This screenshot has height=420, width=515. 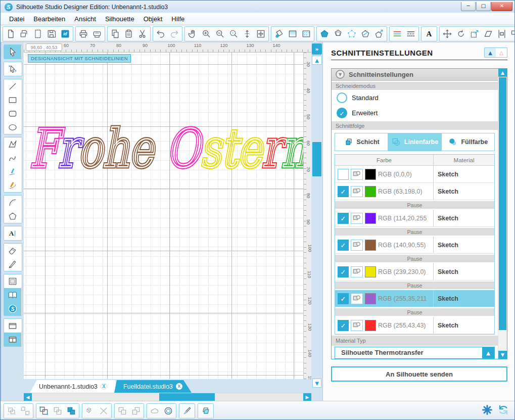 I want to click on order-tab-linienfarbe: Linienfarbe, so click(x=414, y=142).